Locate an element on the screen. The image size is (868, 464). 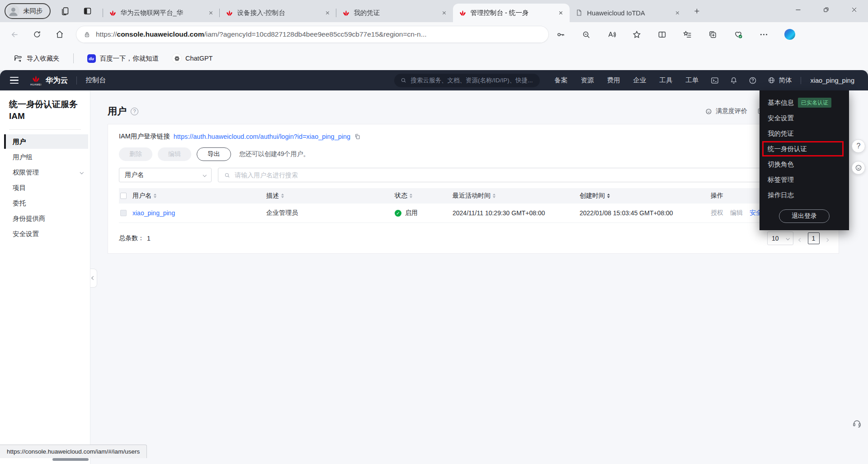
tab-device-access: 设备接入-控制台 is located at coordinates (278, 13).